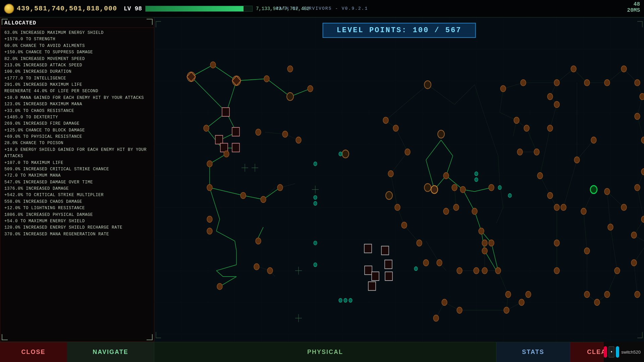 The width and height of the screenshot is (644, 362). I want to click on ms-value: 20MS, so click(634, 10).